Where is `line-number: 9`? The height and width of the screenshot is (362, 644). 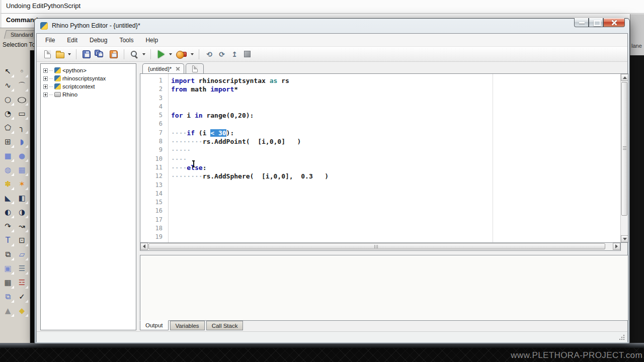 line-number: 9 is located at coordinates (151, 150).